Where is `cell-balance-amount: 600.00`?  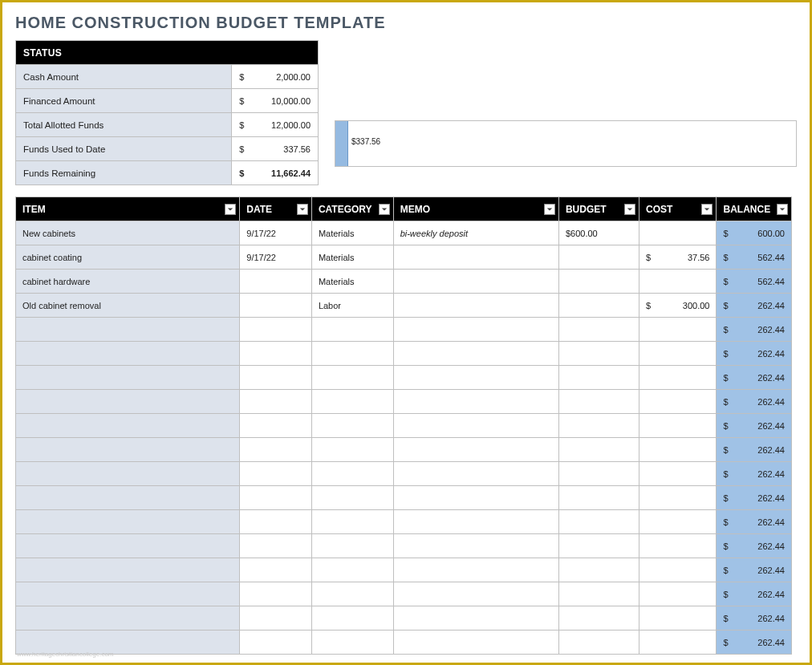 cell-balance-amount: 600.00 is located at coordinates (762, 233).